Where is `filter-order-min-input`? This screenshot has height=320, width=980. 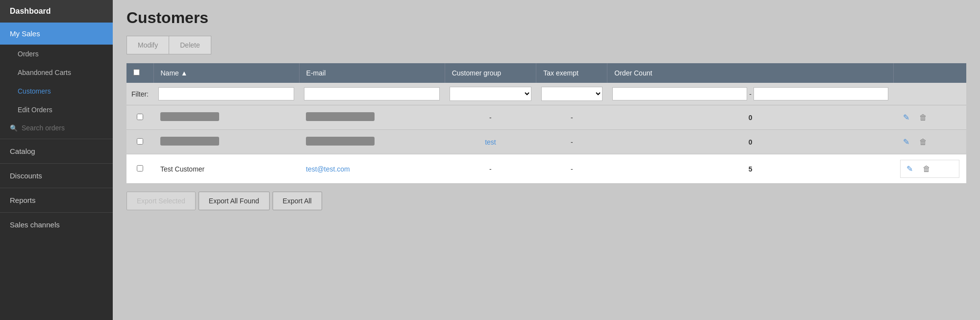
filter-order-min-input is located at coordinates (679, 94).